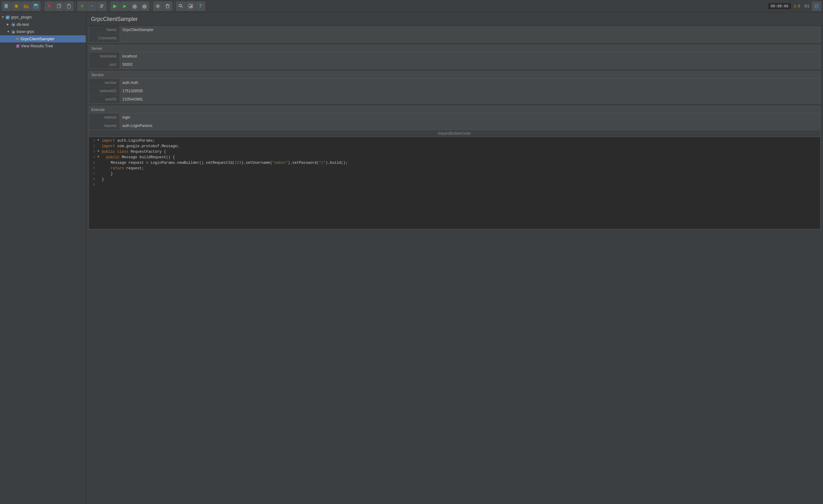 This screenshot has width=823, height=504. Describe the element at coordinates (43, 46) in the screenshot. I see `sidebar-item-view-results-tree: View Results Tree` at that location.